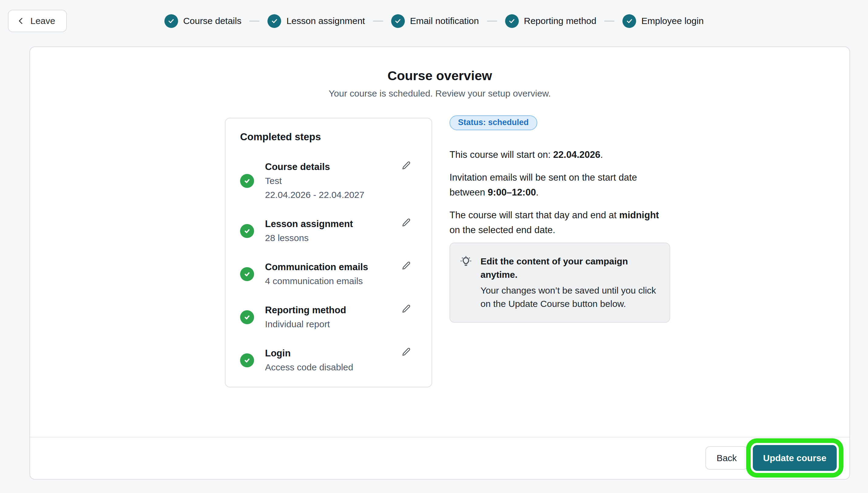 This screenshot has height=493, width=868. What do you see at coordinates (560, 21) in the screenshot?
I see `stepper-label: Reporting method` at bounding box center [560, 21].